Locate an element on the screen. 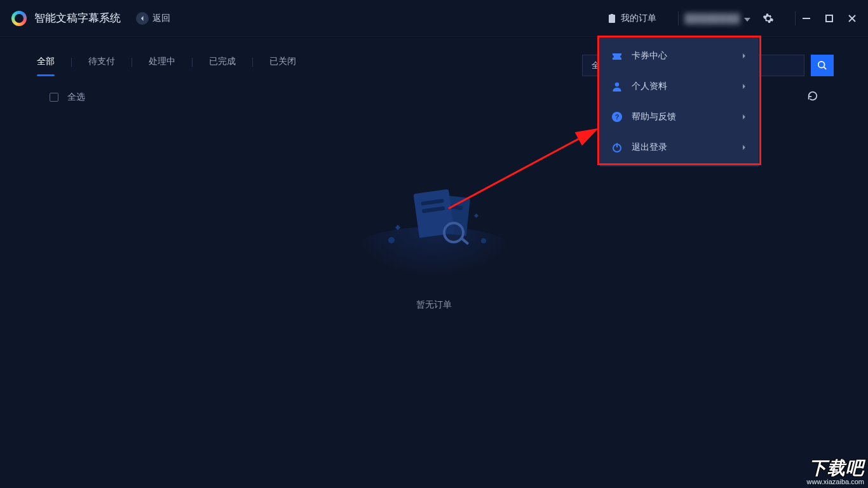 This screenshot has width=868, height=488. select-all-label: 全选 is located at coordinates (76, 97).